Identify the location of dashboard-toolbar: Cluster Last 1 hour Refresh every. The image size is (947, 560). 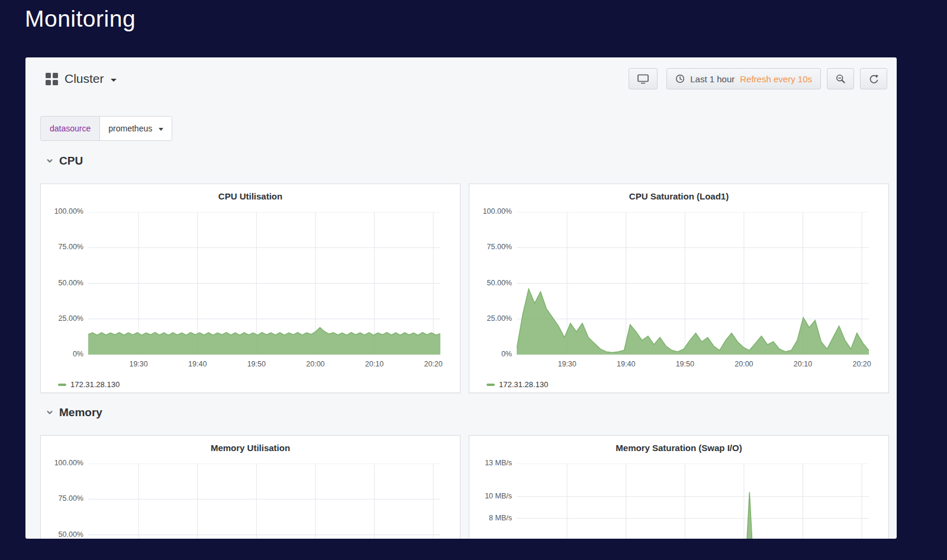
(461, 79).